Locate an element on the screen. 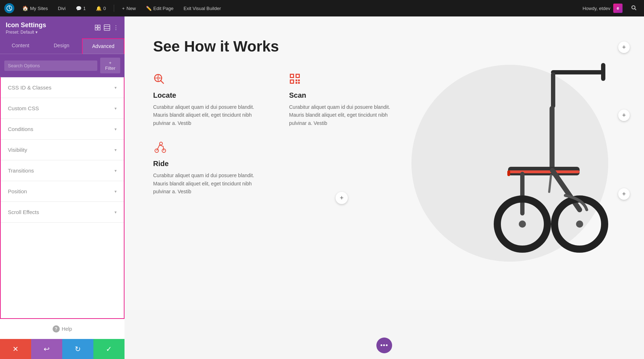 The width and height of the screenshot is (644, 359). accordion-conditions: Conditions ▾ is located at coordinates (62, 129).